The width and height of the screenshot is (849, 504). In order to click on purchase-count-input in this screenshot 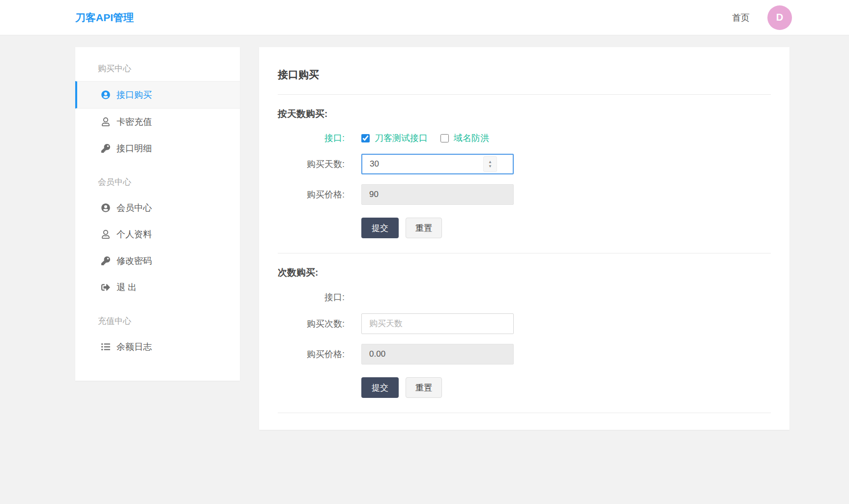, I will do `click(438, 324)`.